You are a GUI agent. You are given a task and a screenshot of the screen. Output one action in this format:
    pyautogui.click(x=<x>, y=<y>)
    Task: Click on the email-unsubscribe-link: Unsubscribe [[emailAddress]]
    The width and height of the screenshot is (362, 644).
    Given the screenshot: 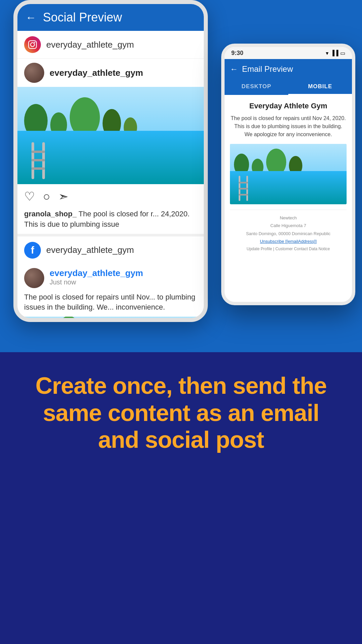 What is the action you would take?
    pyautogui.click(x=288, y=241)
    